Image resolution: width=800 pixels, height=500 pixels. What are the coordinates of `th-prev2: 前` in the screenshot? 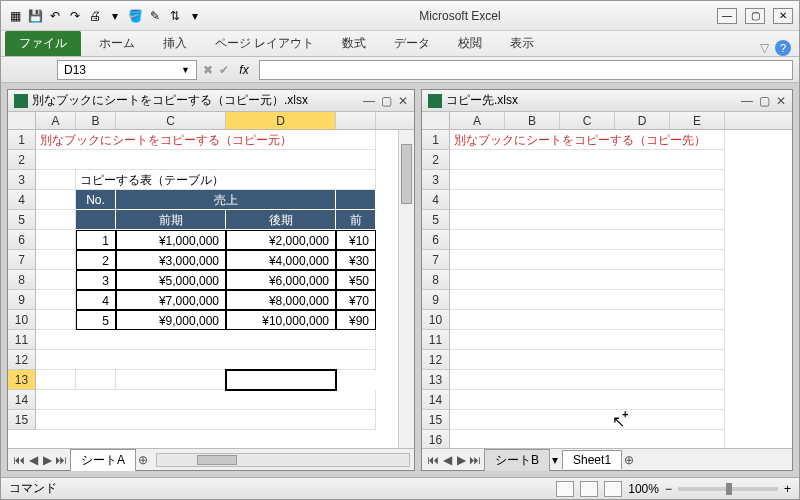 It's located at (356, 220).